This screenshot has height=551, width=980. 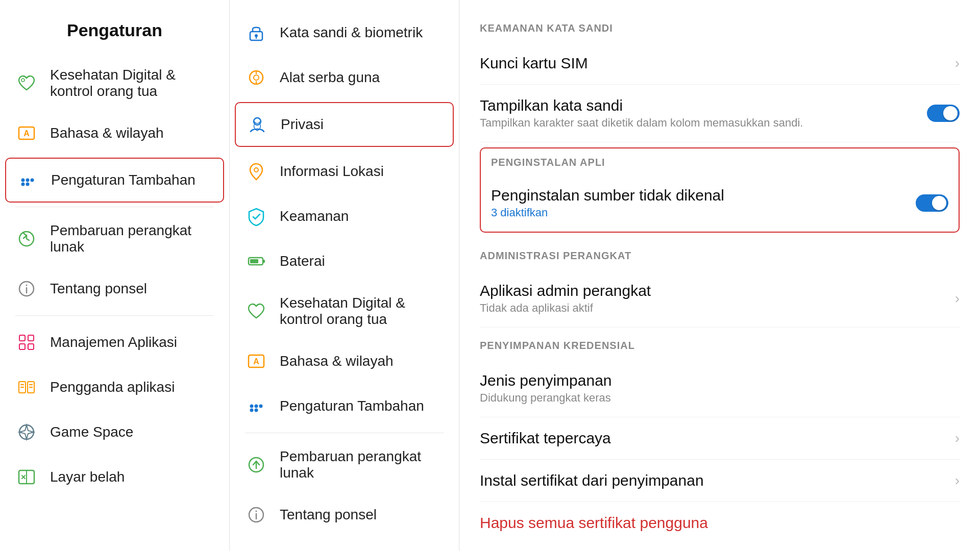 I want to click on right-item-device-admin: Aplikasi admin perangkat Tidak ada aplik…, so click(x=720, y=299).